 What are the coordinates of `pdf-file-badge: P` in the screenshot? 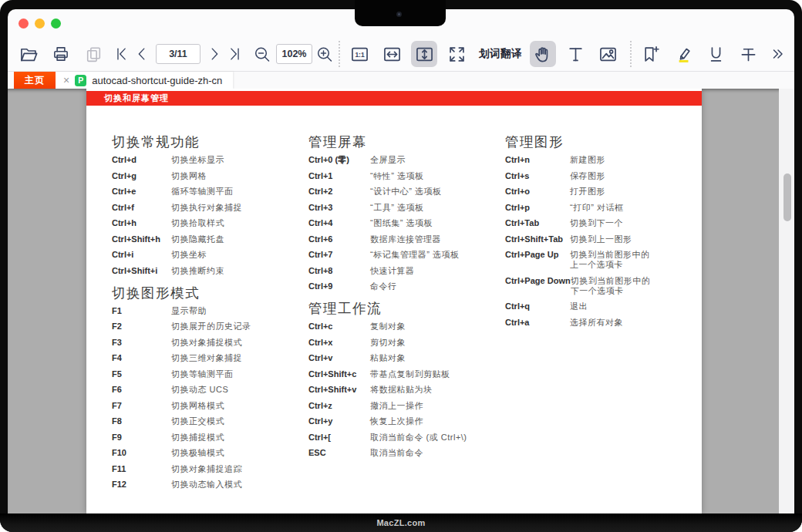 It's located at (80, 80).